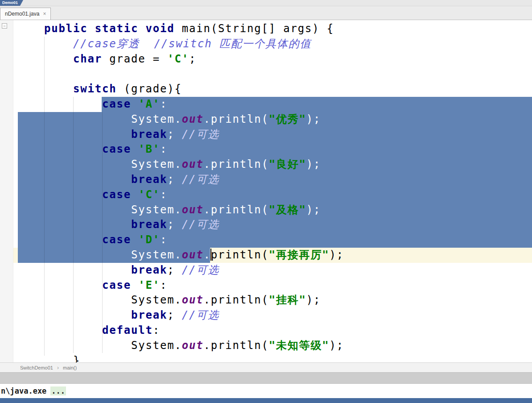  I want to click on code-line: //case穿透 //switch 匹配一个具体的值, so click(273, 44).